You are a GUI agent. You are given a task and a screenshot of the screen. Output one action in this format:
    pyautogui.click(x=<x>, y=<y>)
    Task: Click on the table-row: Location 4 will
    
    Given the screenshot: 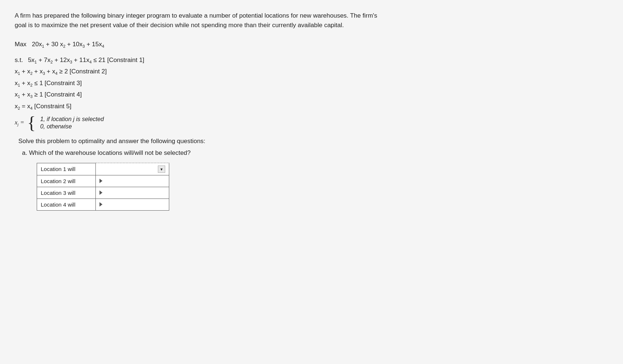 What is the action you would take?
    pyautogui.click(x=103, y=205)
    